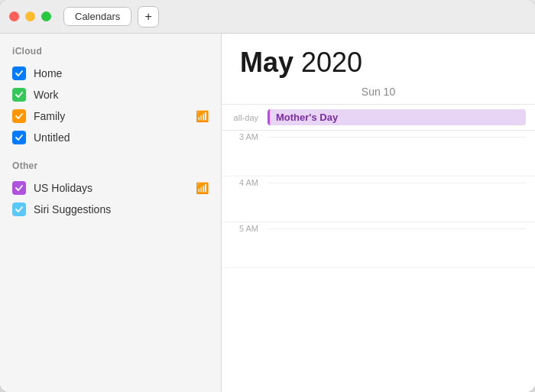 The height and width of the screenshot is (392, 535). Describe the element at coordinates (19, 188) in the screenshot. I see `checkbox-us-holidays` at that location.